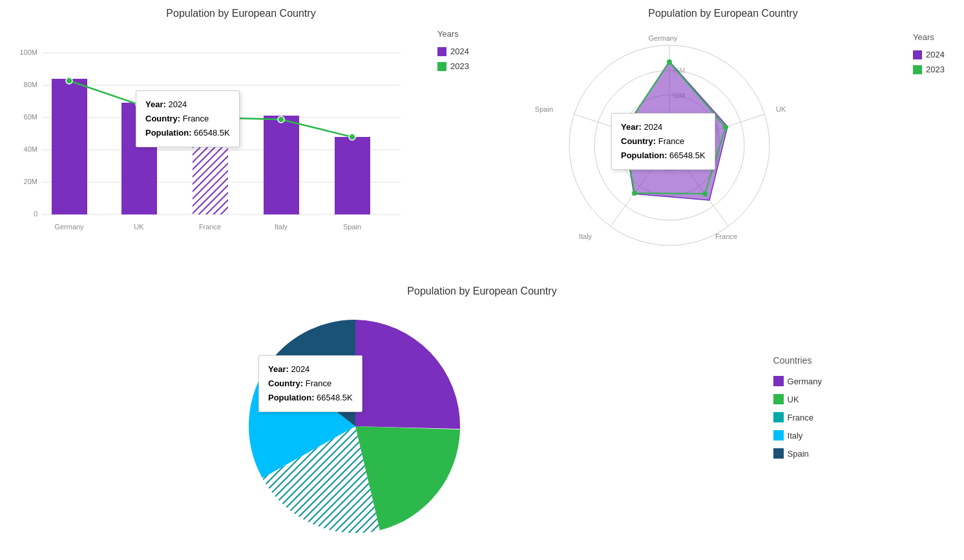  What do you see at coordinates (781, 109) in the screenshot?
I see `radar-label-uk: UK` at bounding box center [781, 109].